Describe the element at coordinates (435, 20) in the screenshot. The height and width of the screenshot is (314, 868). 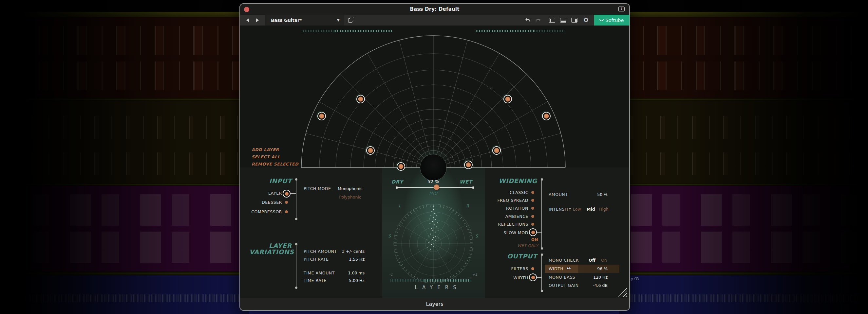
I see `toolbar: Bass Guitar* ▼ ⚙ Softube` at that location.